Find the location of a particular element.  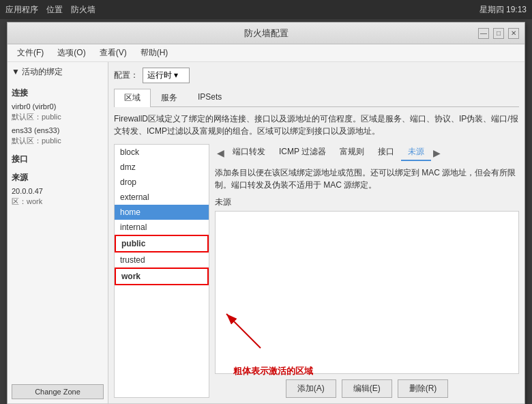

sub-tabs: ◀ 端口转发 ICMP 过滤器 富规则 接口 未源 ▶ is located at coordinates (367, 153).